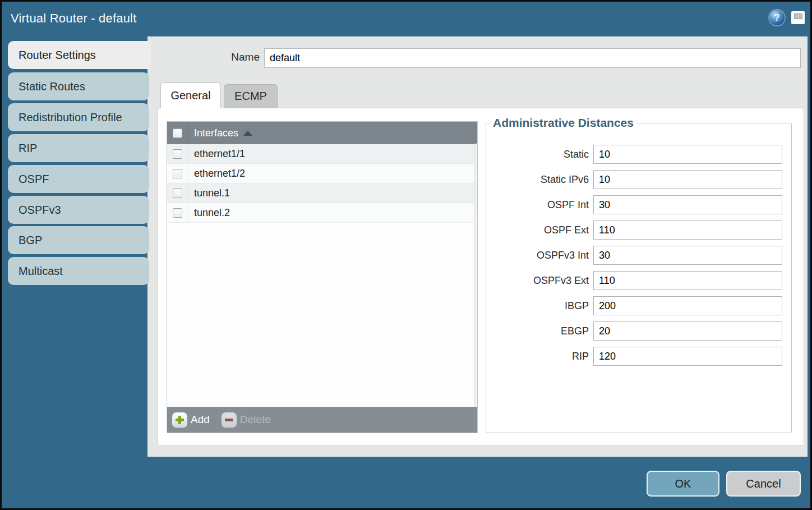  I want to click on ebgp-input, so click(688, 331).